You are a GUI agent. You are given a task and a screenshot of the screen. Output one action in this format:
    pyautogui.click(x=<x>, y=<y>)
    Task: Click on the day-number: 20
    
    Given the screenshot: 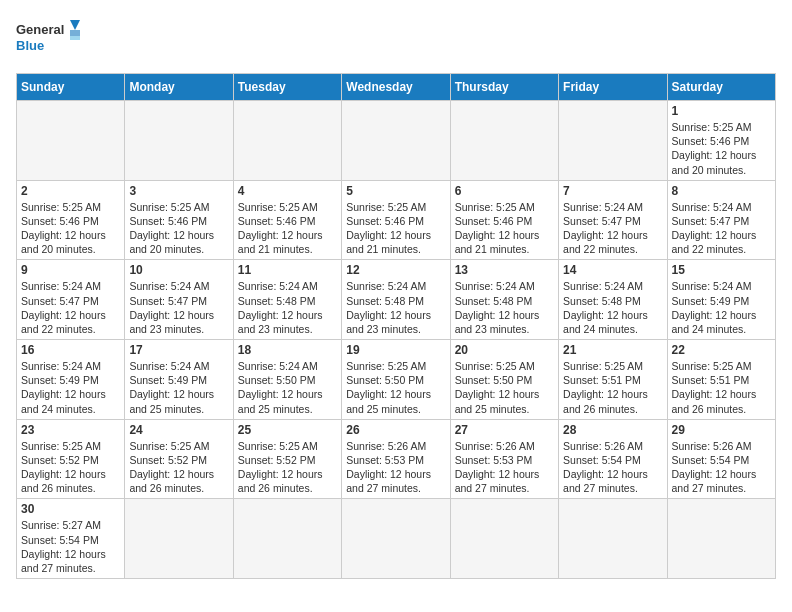 What is the action you would take?
    pyautogui.click(x=504, y=350)
    